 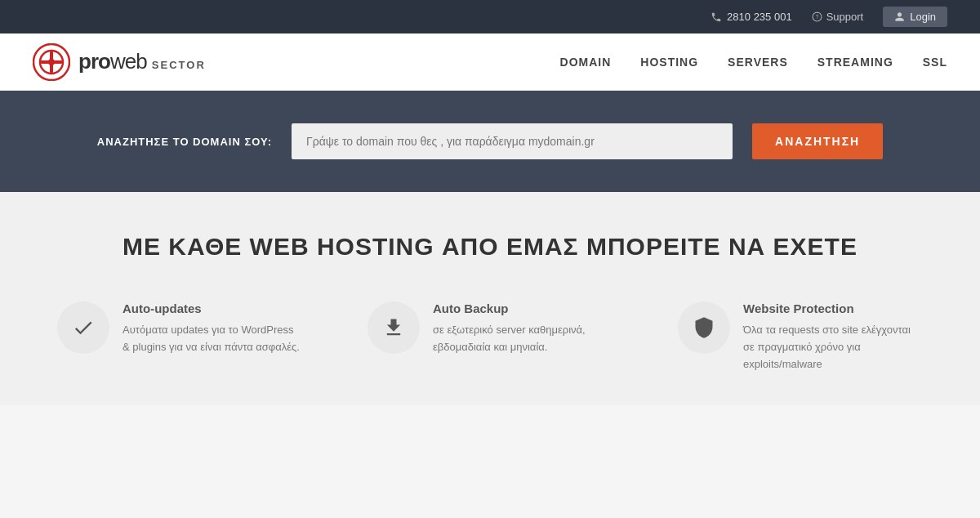 What do you see at coordinates (751, 16) in the screenshot?
I see `phone-number: 2810 235 001` at bounding box center [751, 16].